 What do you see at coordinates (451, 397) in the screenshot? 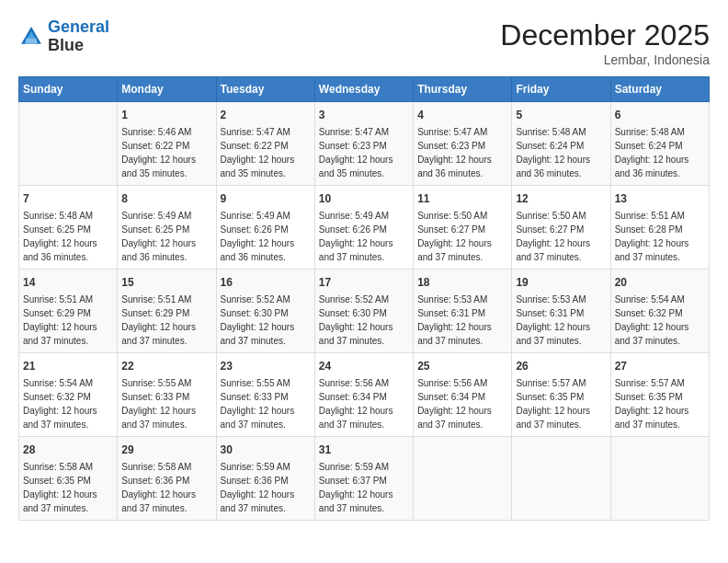
I see `sunset-text: Sunset: 6:34 PM` at bounding box center [451, 397].